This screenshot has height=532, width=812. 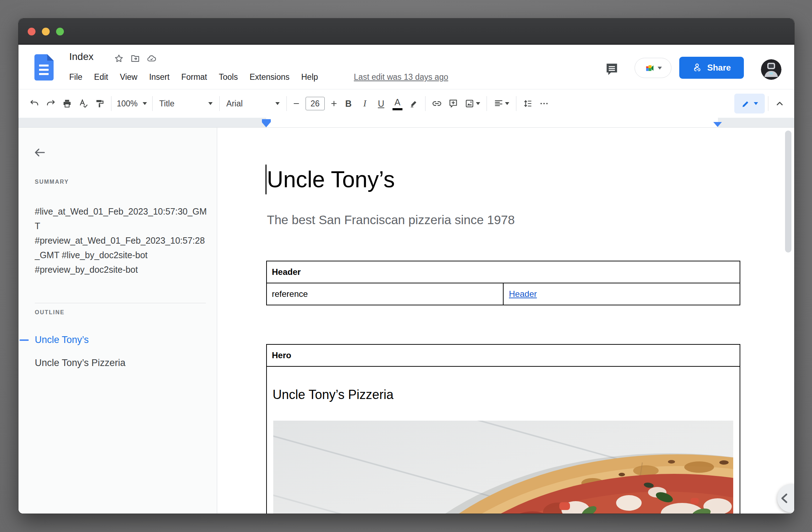 What do you see at coordinates (309, 77) in the screenshot?
I see `menu-help: Help` at bounding box center [309, 77].